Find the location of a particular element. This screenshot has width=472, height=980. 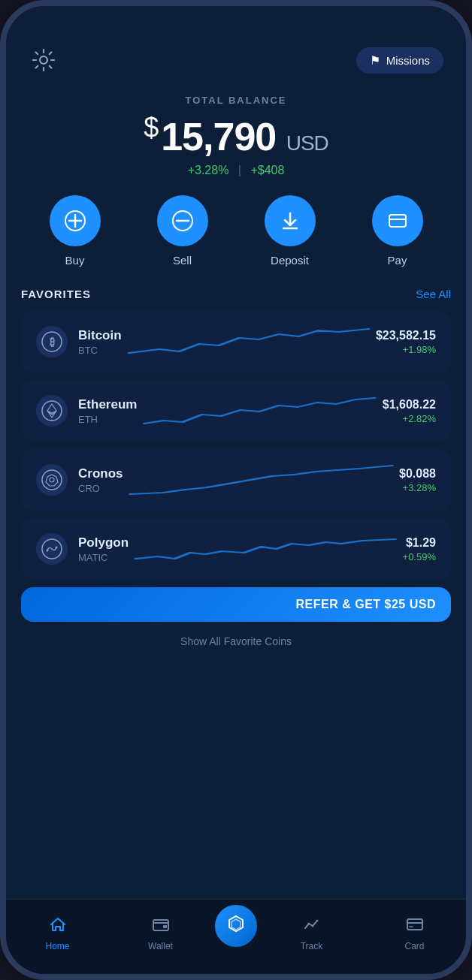

cro-price: $0.088 +3.28% is located at coordinates (418, 481).